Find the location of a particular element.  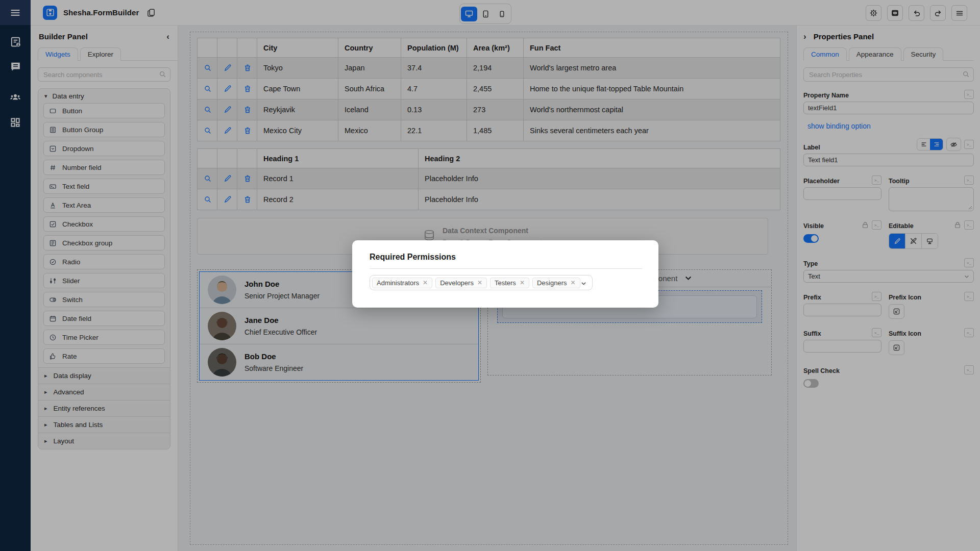

tag-label: Administrators is located at coordinates (398, 283).